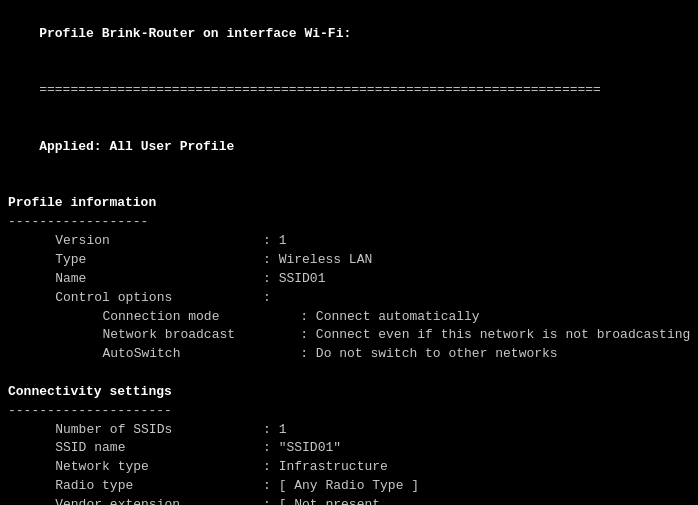 The width and height of the screenshot is (698, 505). I want to click on field-autoswitch: AutoSwitch : Do not switch to other netw…, so click(349, 354).